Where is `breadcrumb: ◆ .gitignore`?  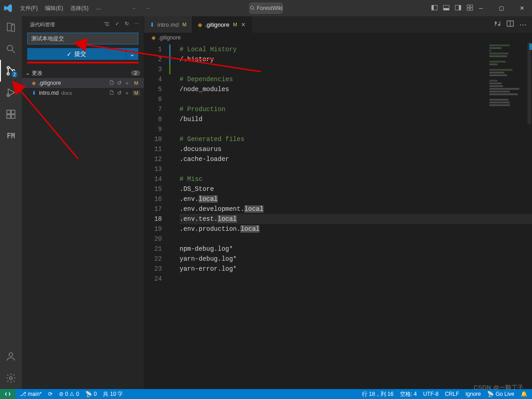
breadcrumb: ◆ .gitignore is located at coordinates (338, 38).